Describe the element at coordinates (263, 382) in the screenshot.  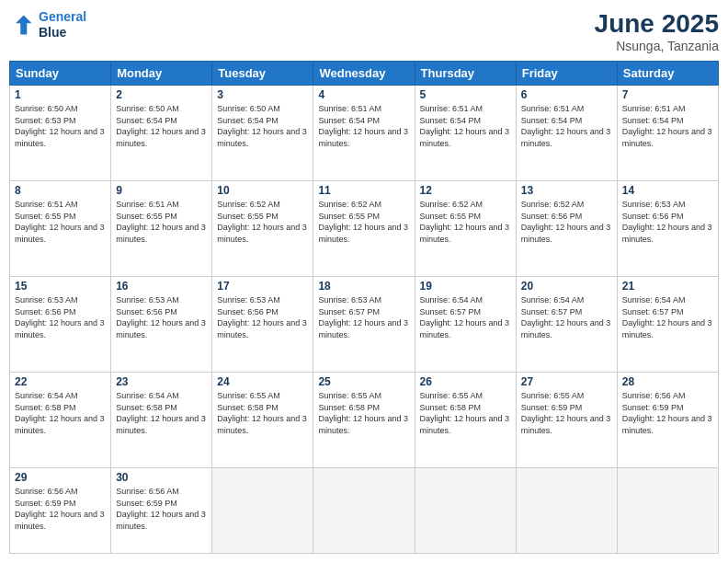
I see `day-number: 24` at that location.